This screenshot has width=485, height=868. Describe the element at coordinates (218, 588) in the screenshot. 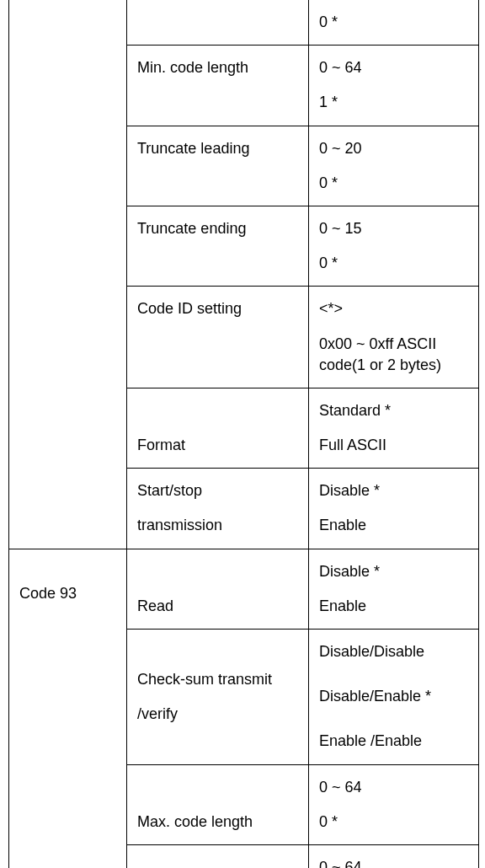

I see `param-cell: Read` at that location.